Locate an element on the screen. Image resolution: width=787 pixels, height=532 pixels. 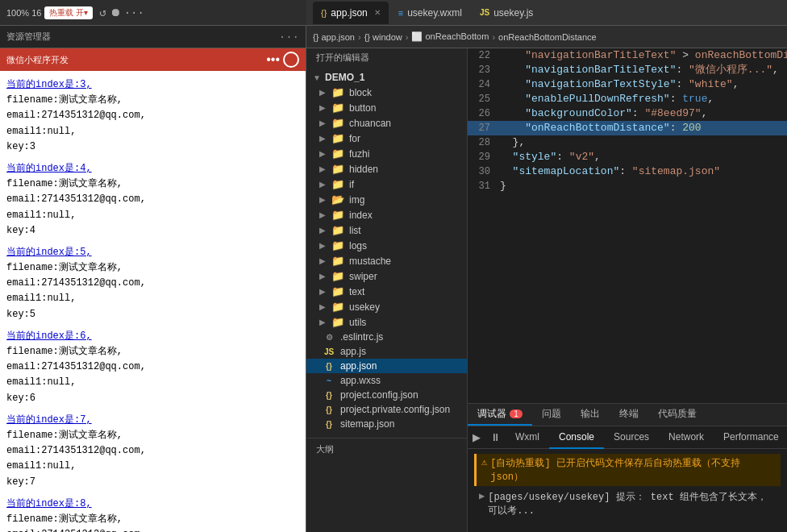
project-arrow: ▼ is located at coordinates (318, 77).